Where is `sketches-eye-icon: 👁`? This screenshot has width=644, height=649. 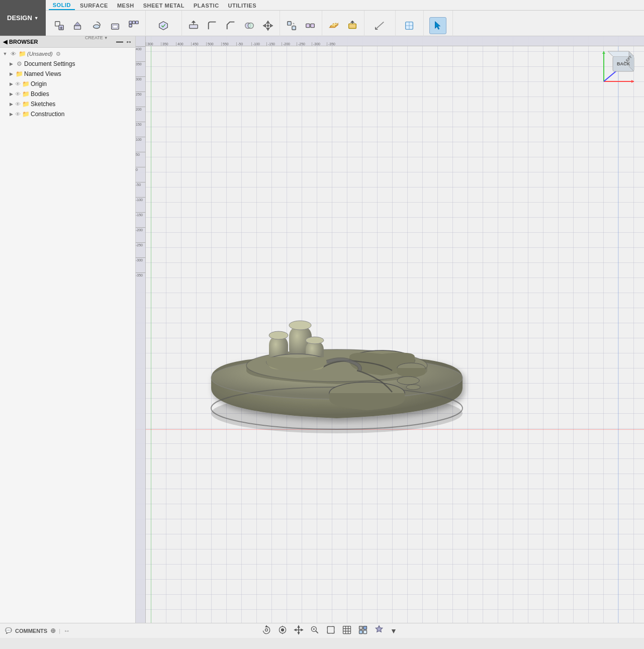 sketches-eye-icon: 👁 is located at coordinates (18, 104).